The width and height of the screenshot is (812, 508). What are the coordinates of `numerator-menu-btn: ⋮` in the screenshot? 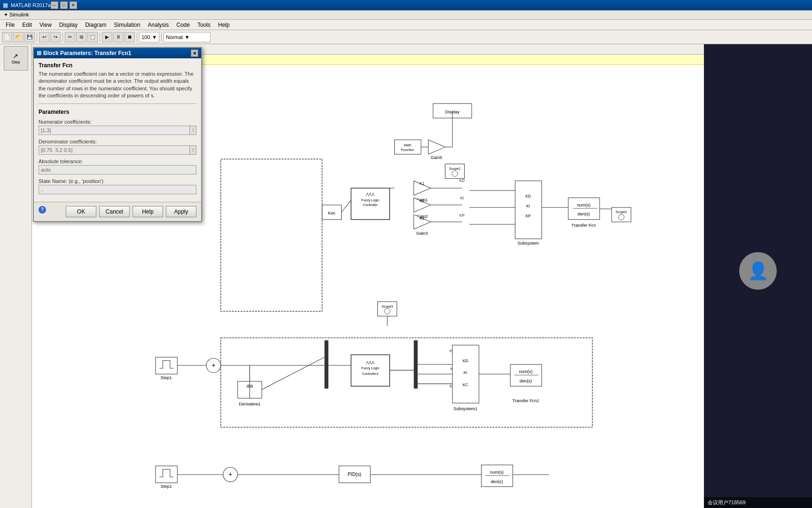 It's located at (193, 130).